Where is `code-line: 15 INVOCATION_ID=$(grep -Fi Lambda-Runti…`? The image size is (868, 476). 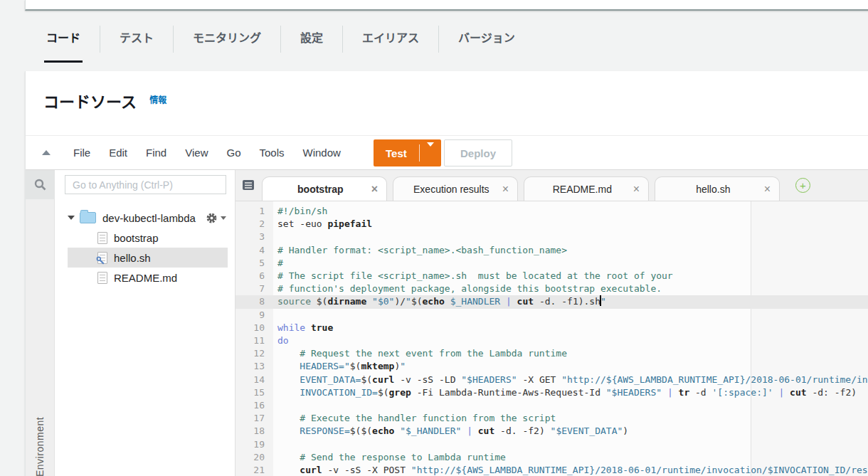 code-line: 15 INVOCATION_ID=$(grep -Fi Lambda-Runti… is located at coordinates (552, 393).